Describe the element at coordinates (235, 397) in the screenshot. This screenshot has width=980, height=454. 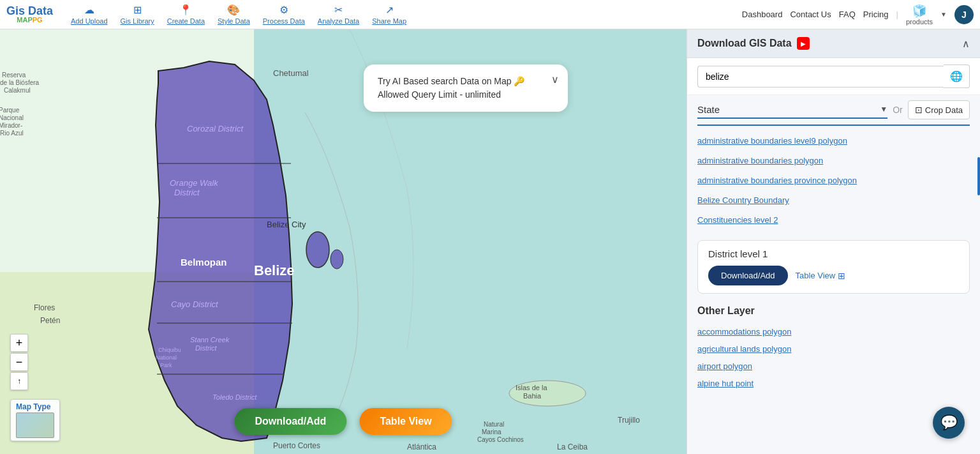
I see `svg-text: Toledo District` at that location.